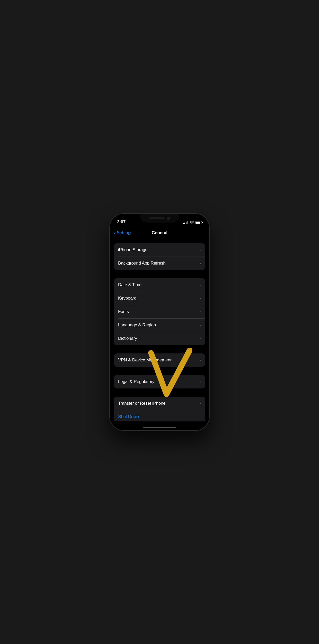  Describe the element at coordinates (160, 298) in the screenshot. I see `keyboard-row: Keyboard ›` at that location.